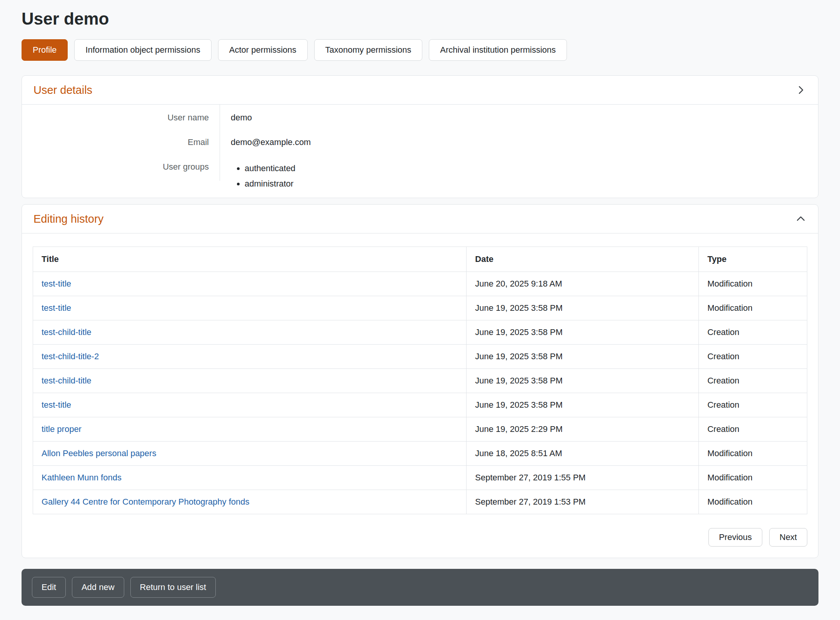  I want to click on record-date: September 27, 2019 1:55 PM, so click(583, 478).